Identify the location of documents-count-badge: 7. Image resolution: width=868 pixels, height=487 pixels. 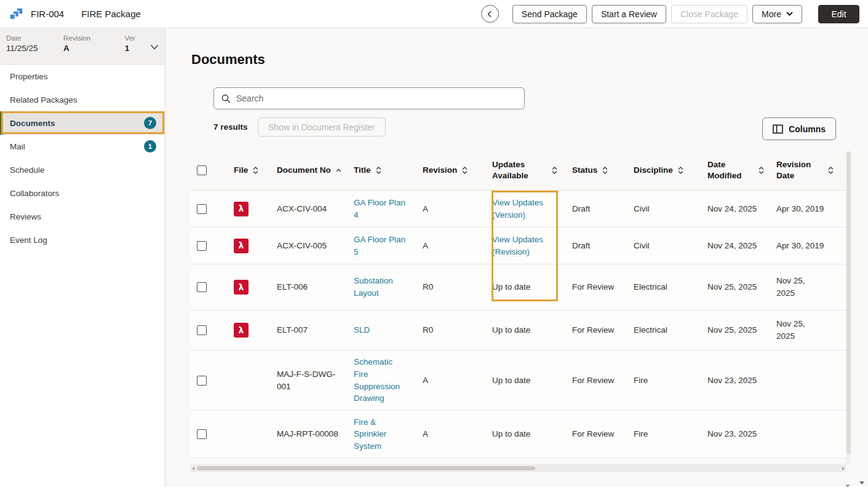
(150, 123).